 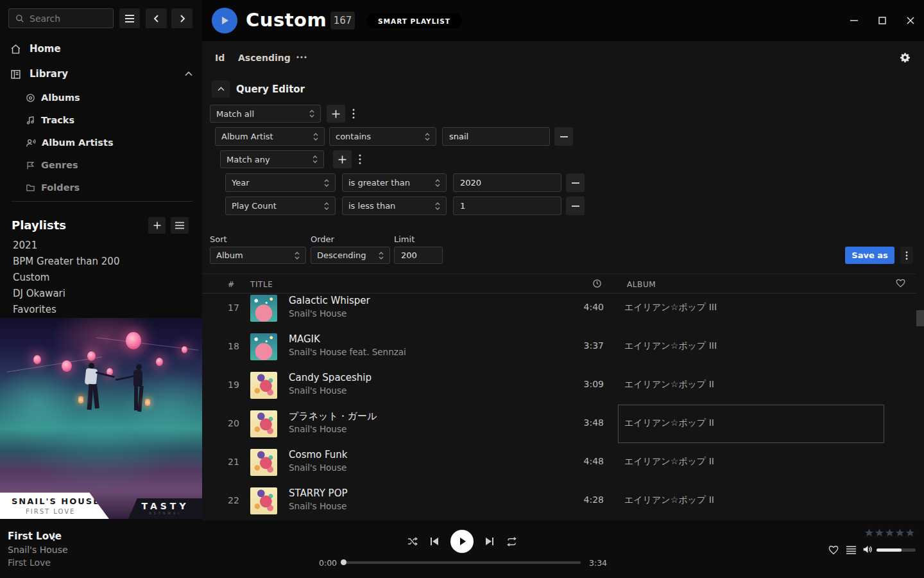 I want to click on collapse-library-icon, so click(x=189, y=74).